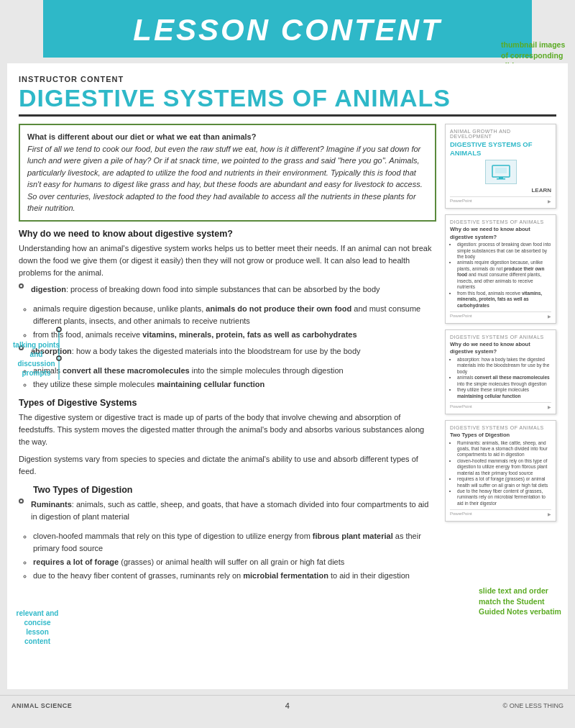  What do you see at coordinates (234, 378) in the screenshot?
I see `absorption-subitems: animals convert all these macromolecules…` at bounding box center [234, 378].